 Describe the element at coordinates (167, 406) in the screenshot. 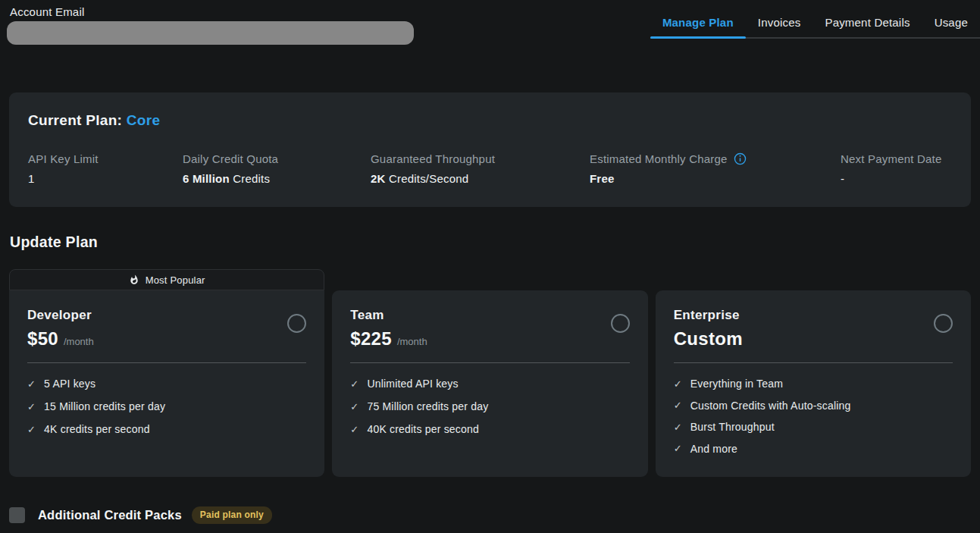

I see `plan-features: ✓5 API keys ✓15 Million credits per day …` at that location.